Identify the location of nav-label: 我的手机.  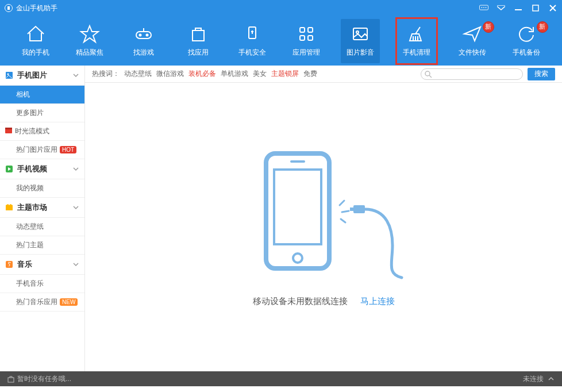
(36, 53).